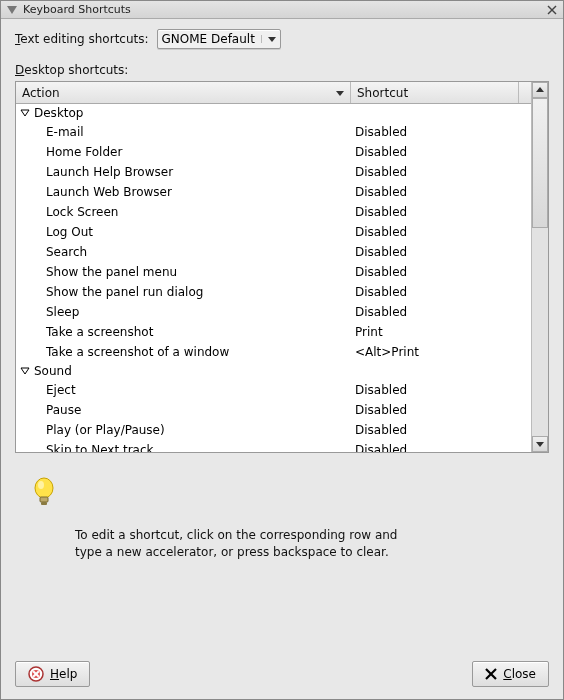 The width and height of the screenshot is (564, 700). What do you see at coordinates (200, 272) in the screenshot?
I see `action-cell: Show the panel menu` at bounding box center [200, 272].